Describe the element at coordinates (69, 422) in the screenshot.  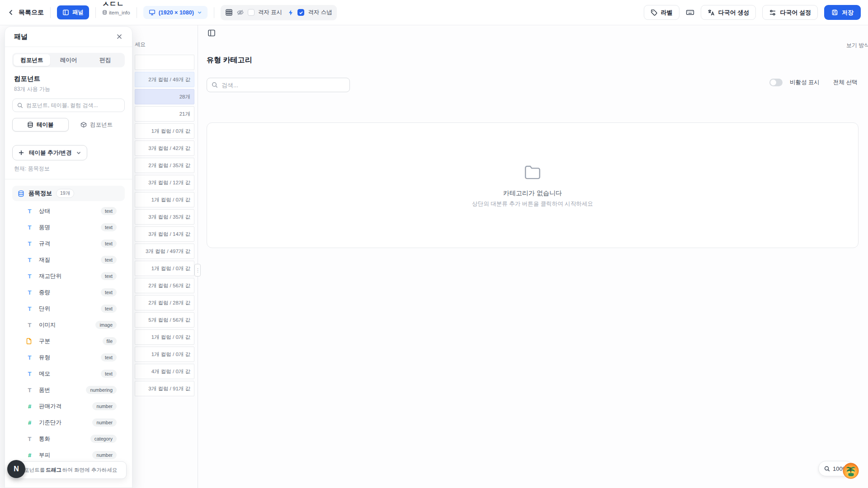
I see `field-row: #기준단가number` at that location.